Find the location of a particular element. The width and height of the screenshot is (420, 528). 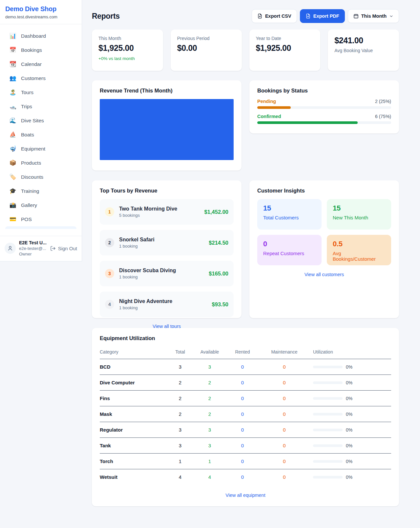

sidebar-item-pos: 💳POS is located at coordinates (41, 219).